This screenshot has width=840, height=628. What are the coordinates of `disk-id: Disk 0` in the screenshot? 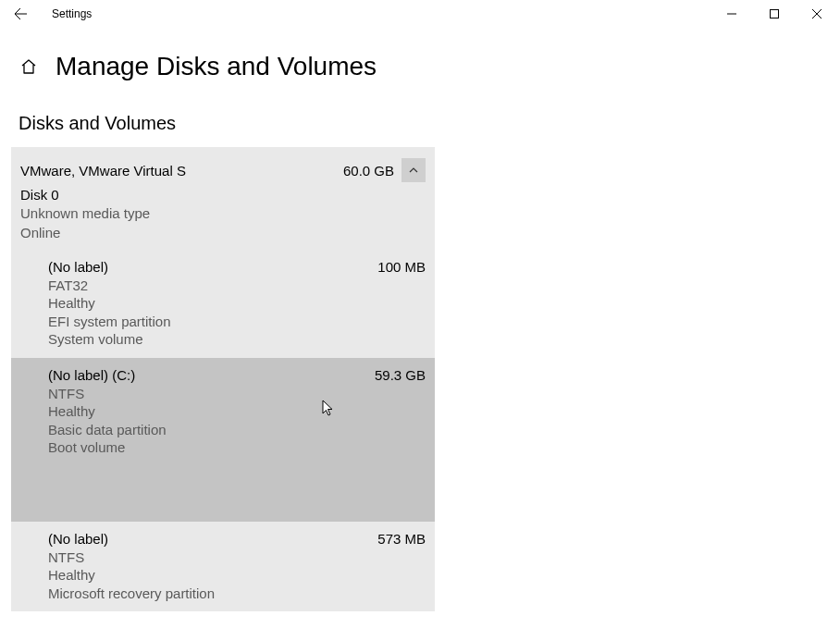 It's located at (223, 195).